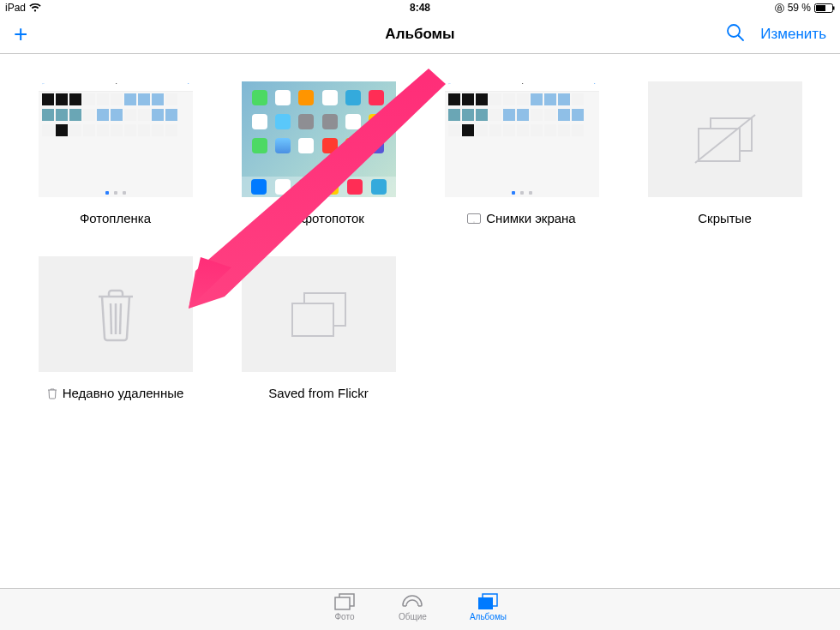 The image size is (840, 630). Describe the element at coordinates (345, 617) in the screenshot. I see `tab-label: Фото` at that location.